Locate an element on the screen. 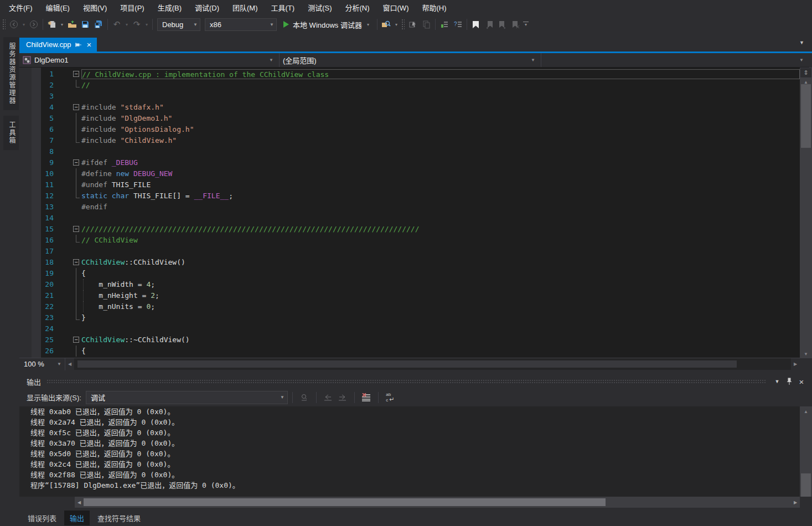 This screenshot has height=526, width=812. find-in-files-icon is located at coordinates (386, 24).